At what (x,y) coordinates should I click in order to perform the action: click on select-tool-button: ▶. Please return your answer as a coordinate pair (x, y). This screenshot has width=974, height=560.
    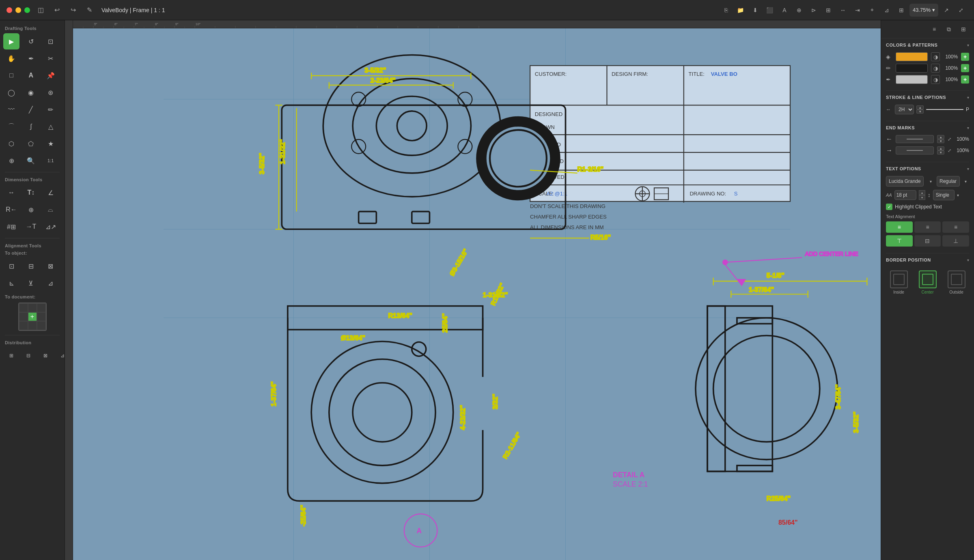
    Looking at the image, I should click on (11, 41).